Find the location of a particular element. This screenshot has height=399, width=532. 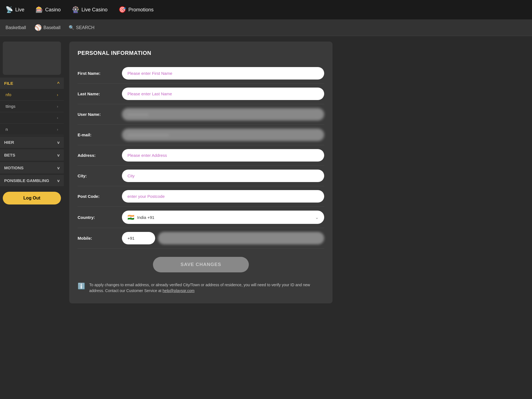

sidebar-section-responsible: PONSIBLE GAMBLING v is located at coordinates (32, 181).